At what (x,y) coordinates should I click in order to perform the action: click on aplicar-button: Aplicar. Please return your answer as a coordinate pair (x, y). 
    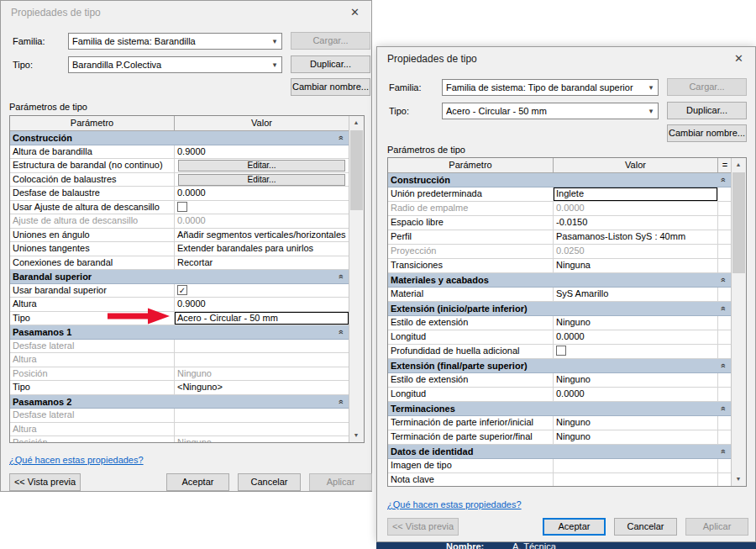
    Looking at the image, I should click on (341, 483).